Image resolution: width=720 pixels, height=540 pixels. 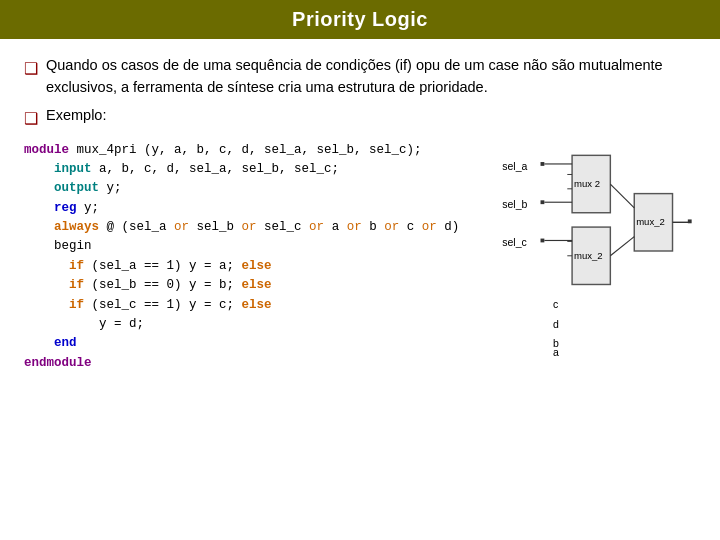 What do you see at coordinates (556, 304) in the screenshot?
I see `label-c: c` at bounding box center [556, 304].